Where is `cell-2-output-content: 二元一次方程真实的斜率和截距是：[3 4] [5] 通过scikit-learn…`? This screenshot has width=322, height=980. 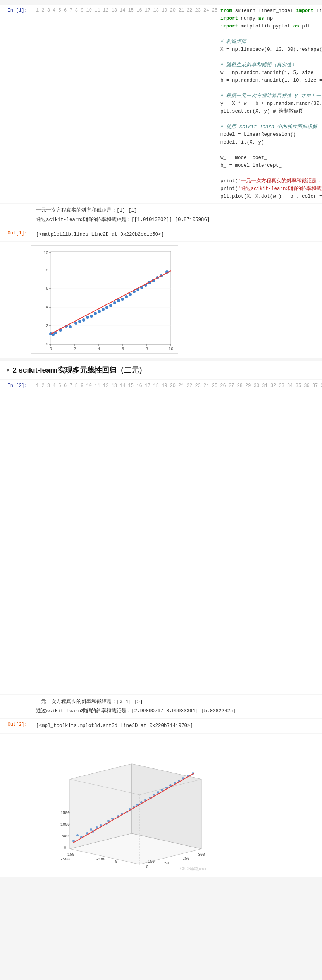
cell-2-output-content: 二元一次方程真实的斜率和截距是：[3 4] [5] 通过scikit-learn… is located at coordinates (177, 706).